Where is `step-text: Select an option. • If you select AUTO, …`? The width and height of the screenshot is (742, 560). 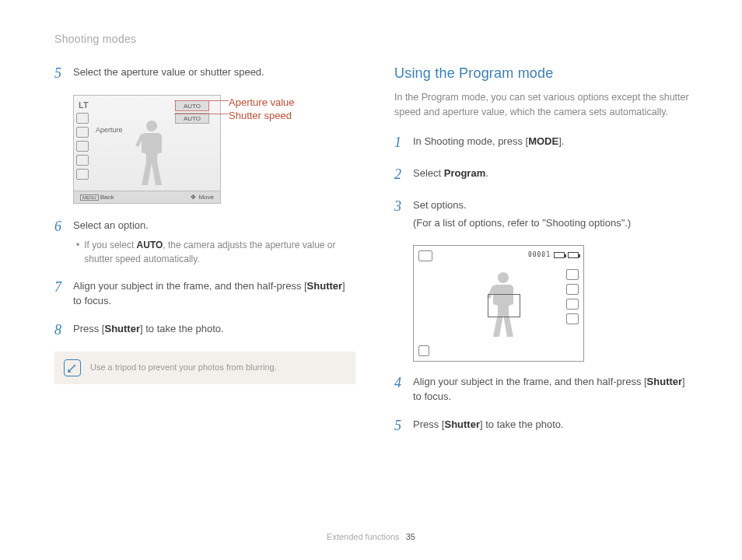
step-text: Select an option. • If you select AUTO, … is located at coordinates (215, 241).